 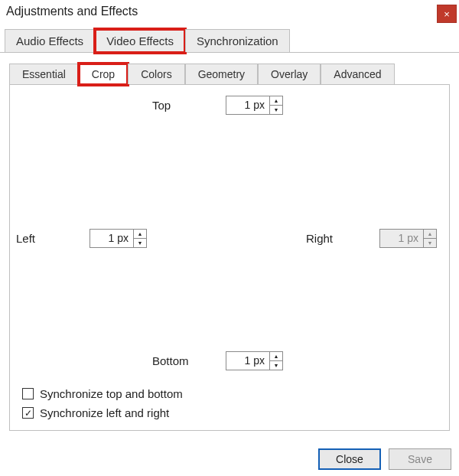 What do you see at coordinates (140, 41) in the screenshot?
I see `tab-label: Video Effects` at bounding box center [140, 41].